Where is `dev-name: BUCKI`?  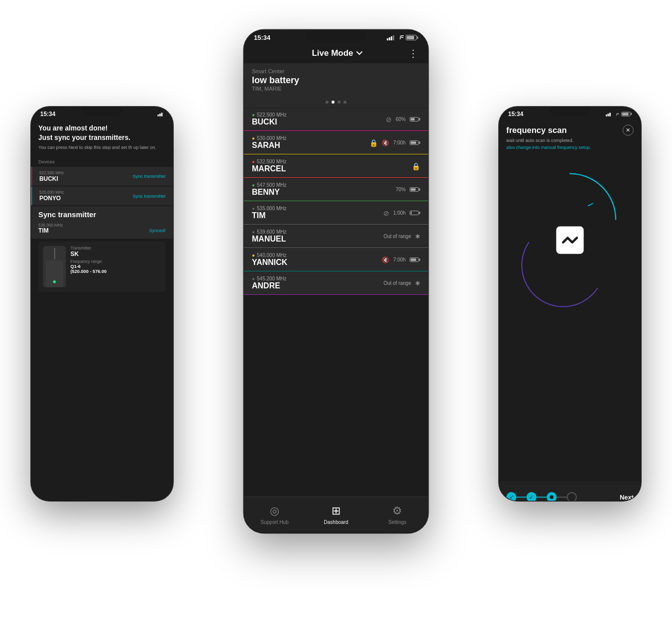
dev-name: BUCKI is located at coordinates (269, 122).